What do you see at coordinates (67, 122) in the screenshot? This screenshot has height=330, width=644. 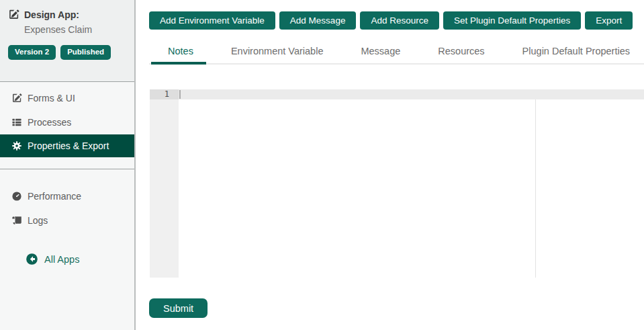 I see `sidebar-item-processes: Processes` at bounding box center [67, 122].